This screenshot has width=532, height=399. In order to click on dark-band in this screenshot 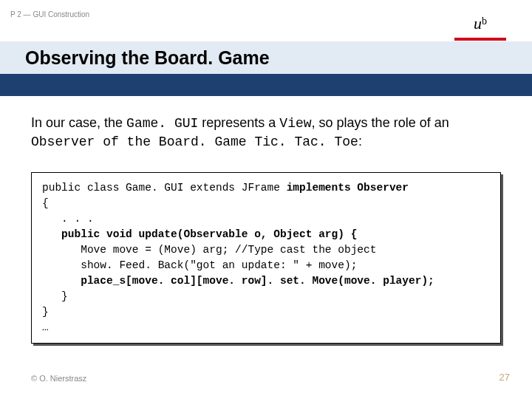, I will do `click(266, 85)`.